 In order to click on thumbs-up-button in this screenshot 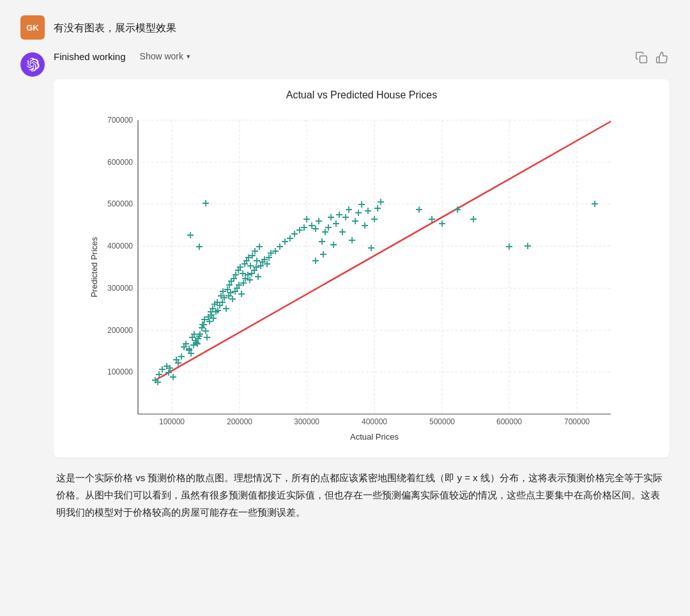, I will do `click(662, 59)`.